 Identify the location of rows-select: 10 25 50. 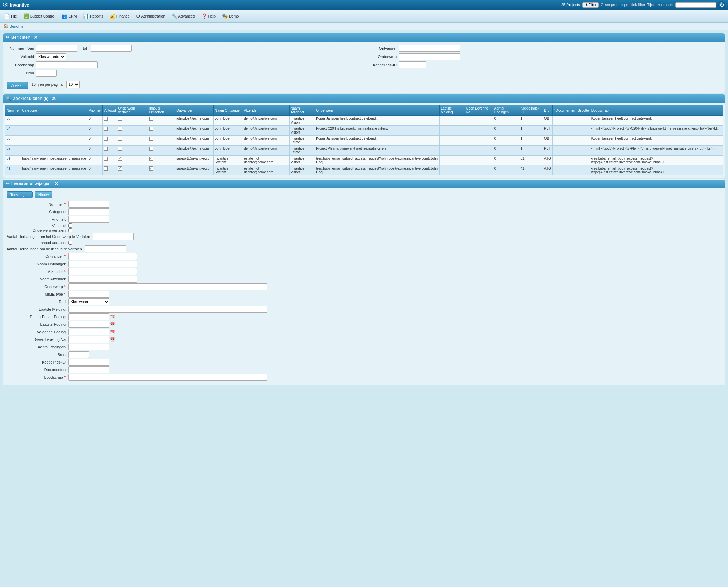
(73, 84).